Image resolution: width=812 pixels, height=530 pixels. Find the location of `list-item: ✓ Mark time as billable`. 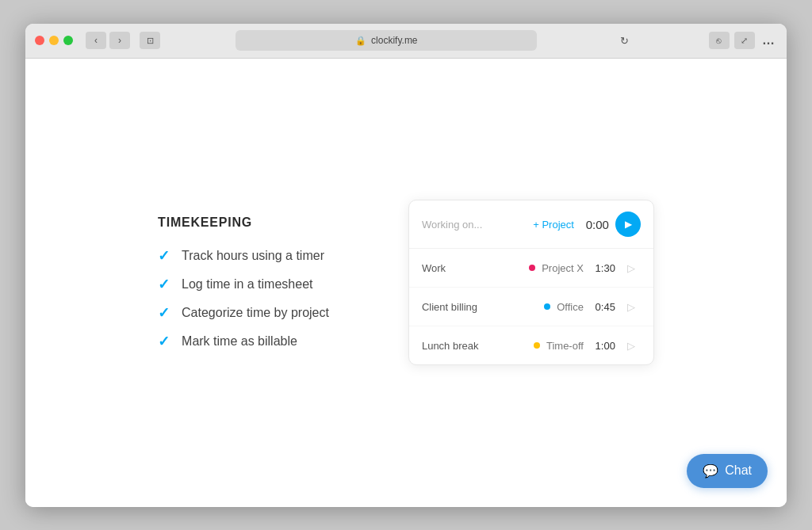

list-item: ✓ Mark time as billable is located at coordinates (243, 341).